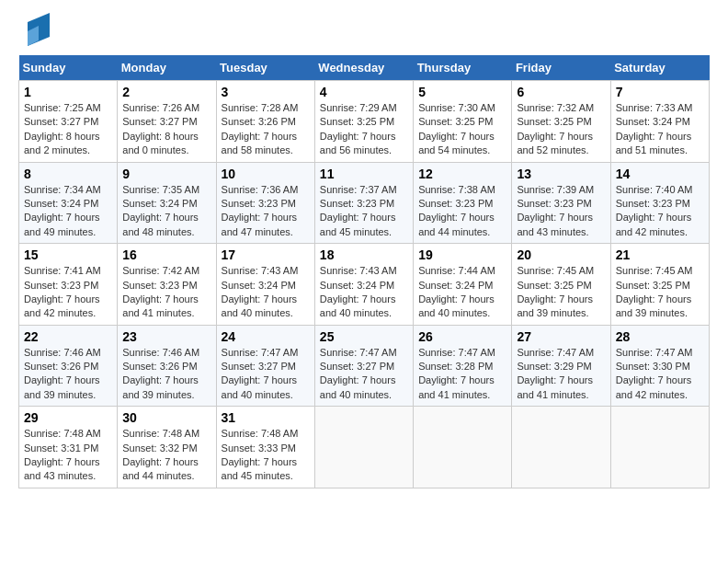 This screenshot has height=563, width=728. I want to click on day-info: Sunrise: 7:30 AM Sunset: 3:25 PM Dayligh…, so click(462, 130).